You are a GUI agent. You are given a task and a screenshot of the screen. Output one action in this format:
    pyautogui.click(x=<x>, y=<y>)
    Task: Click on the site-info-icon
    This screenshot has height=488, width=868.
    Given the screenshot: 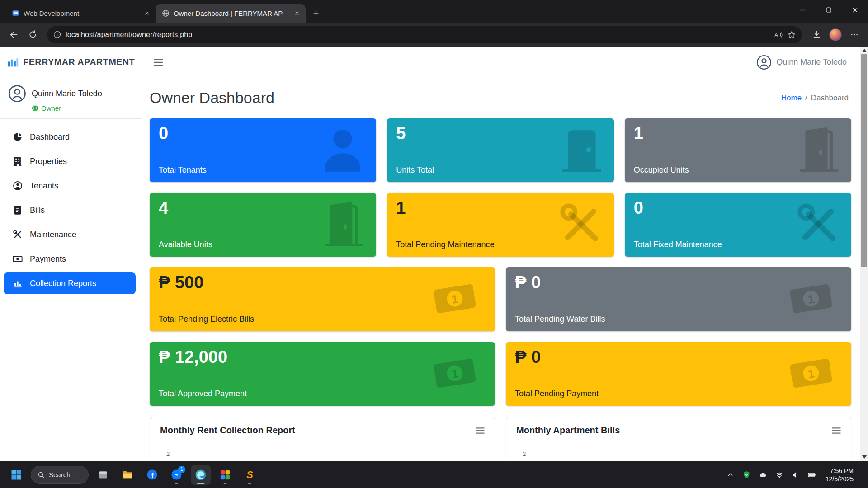 What is the action you would take?
    pyautogui.click(x=57, y=34)
    